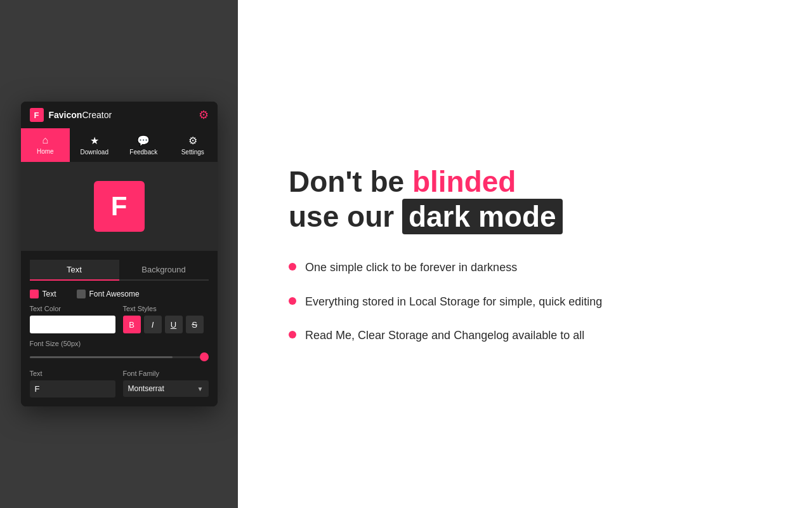  Describe the element at coordinates (166, 389) in the screenshot. I see `font-family-select: Montserrat Arial Roboto` at that location.